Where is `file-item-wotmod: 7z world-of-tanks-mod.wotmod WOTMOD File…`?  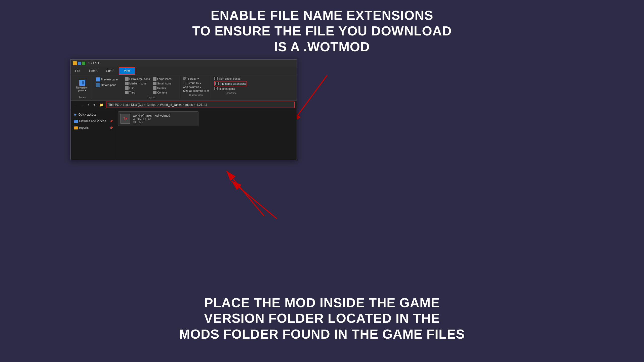
file-item-wotmod: 7z world-of-tanks-mod.wotmod WOTMOD File… is located at coordinates (158, 119).